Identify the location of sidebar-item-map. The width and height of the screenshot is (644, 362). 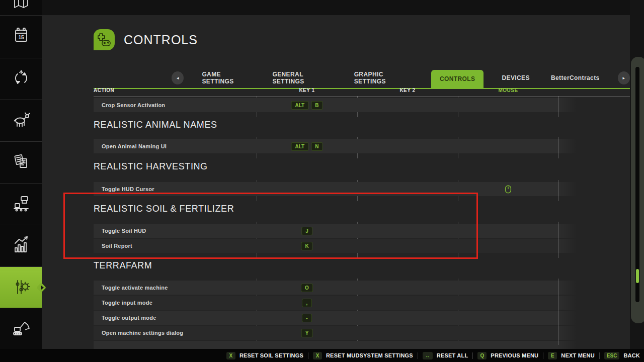
(21, 8).